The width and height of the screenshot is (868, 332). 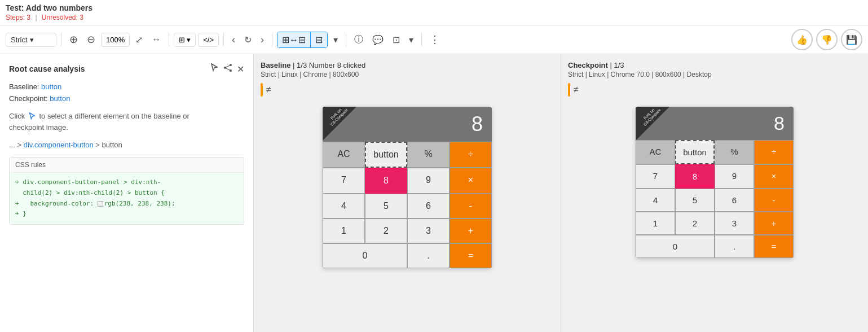 What do you see at coordinates (95, 203) in the screenshot?
I see `css-add-2: + background-color: rgb(238, 238, 238);` at bounding box center [95, 203].